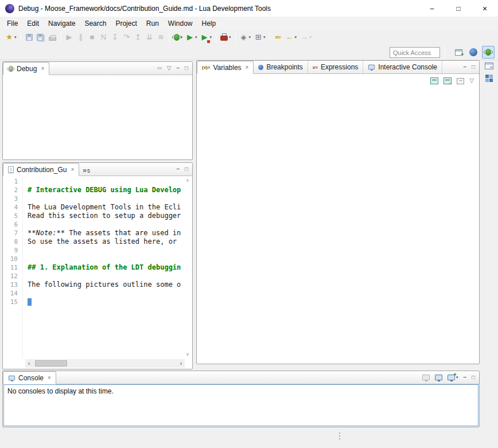 The image size is (498, 448). Describe the element at coordinates (485, 9) in the screenshot. I see `close-window-button: ×` at that location.